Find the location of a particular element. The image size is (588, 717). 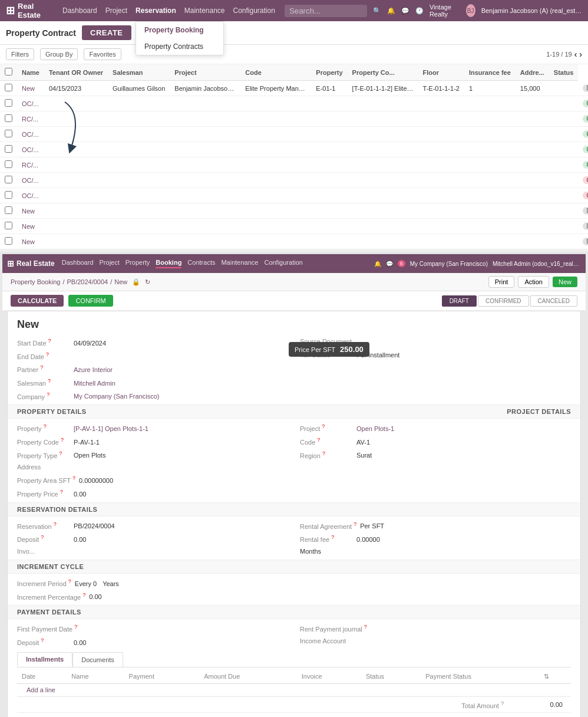

refresh-icon: ↻ is located at coordinates (147, 282).